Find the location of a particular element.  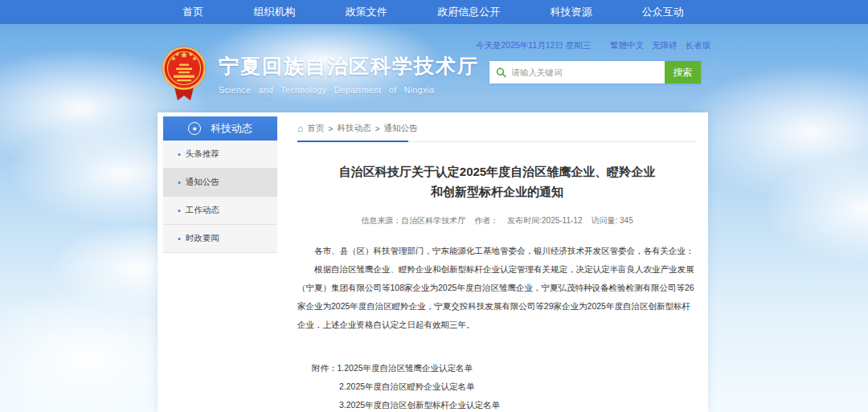

article-title: 自治区科技厅关于认定2025年度自治区雏鹰企业、瞪羚企业 和创新型标杆企业的通知 is located at coordinates (497, 182).